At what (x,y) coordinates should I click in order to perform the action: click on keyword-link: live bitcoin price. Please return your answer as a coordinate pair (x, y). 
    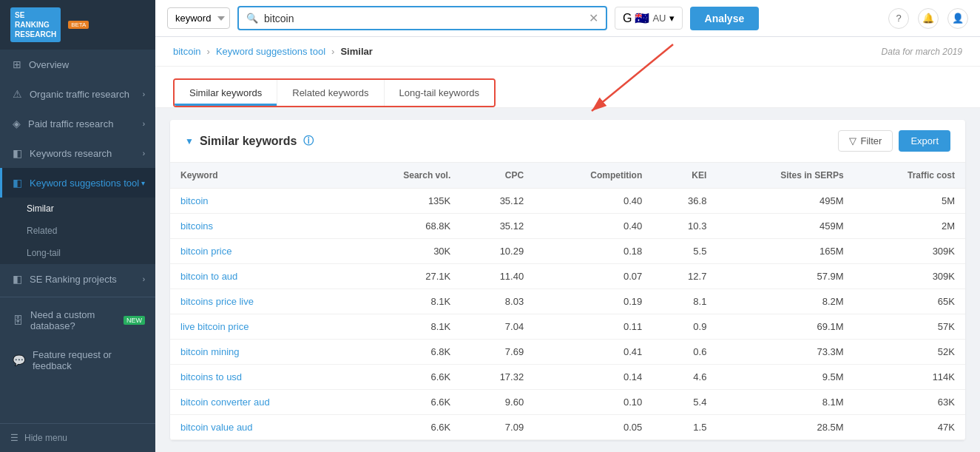
    Looking at the image, I should click on (214, 327).